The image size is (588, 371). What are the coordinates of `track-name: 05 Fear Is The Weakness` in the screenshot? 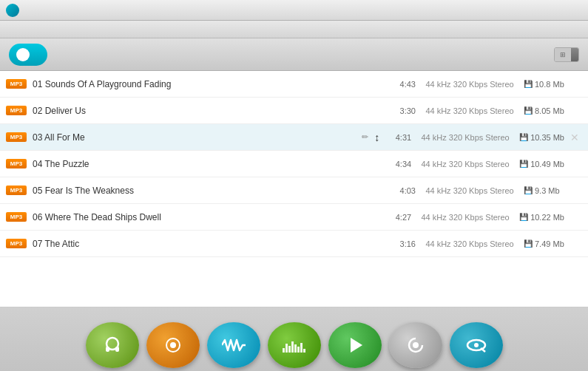 It's located at (209, 191).